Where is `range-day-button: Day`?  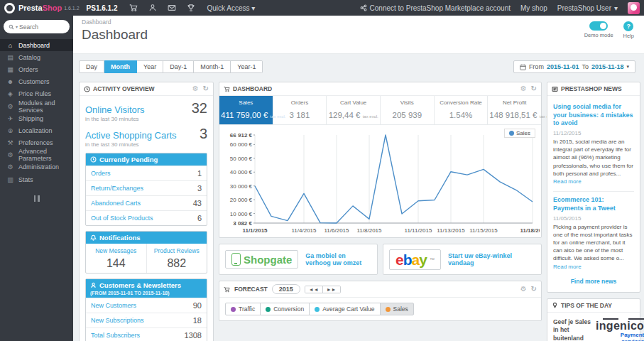
range-day-button: Day is located at coordinates (92, 67).